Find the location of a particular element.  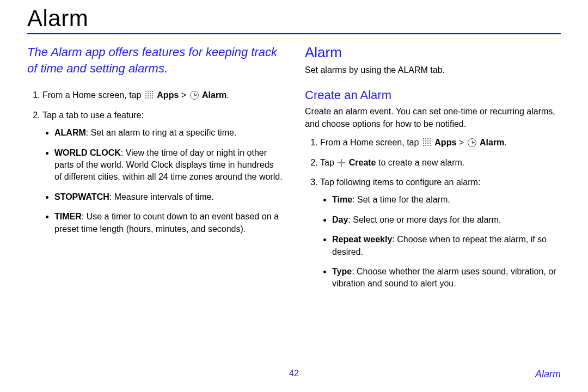

right-intro-text: Set alarms by using the ALARM tab. is located at coordinates (433, 70).